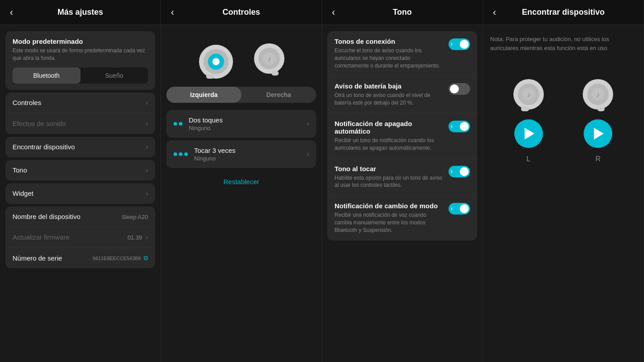 The height and width of the screenshot is (362, 644). I want to click on tono-row-modo: Notificación de cambio de modo Recibir u…, so click(402, 218).